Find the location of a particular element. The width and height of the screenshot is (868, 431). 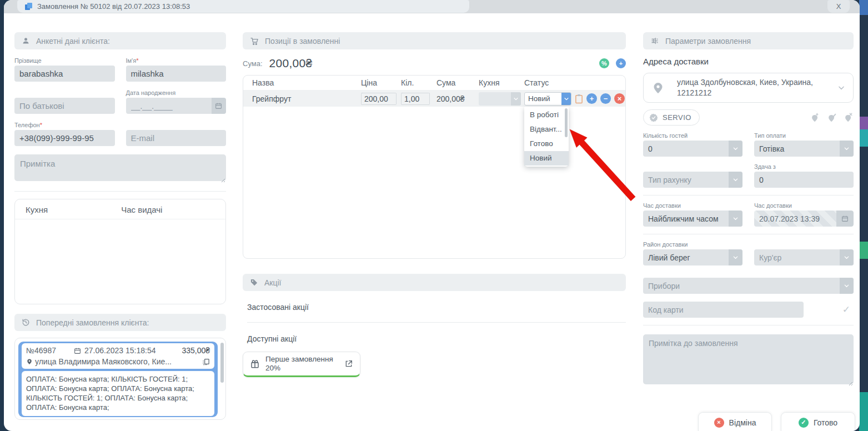

promo-card: Перше замовлення 20% is located at coordinates (302, 364).